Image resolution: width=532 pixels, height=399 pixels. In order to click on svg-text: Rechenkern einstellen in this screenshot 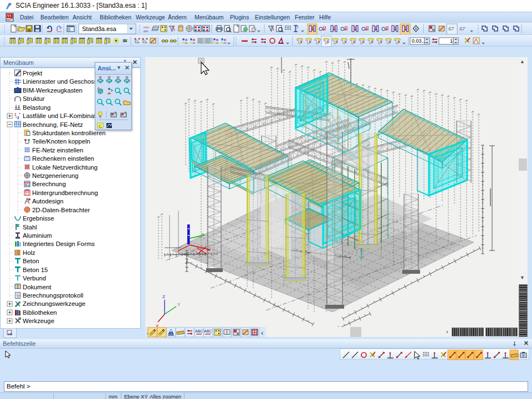, I will do `click(63, 158)`.